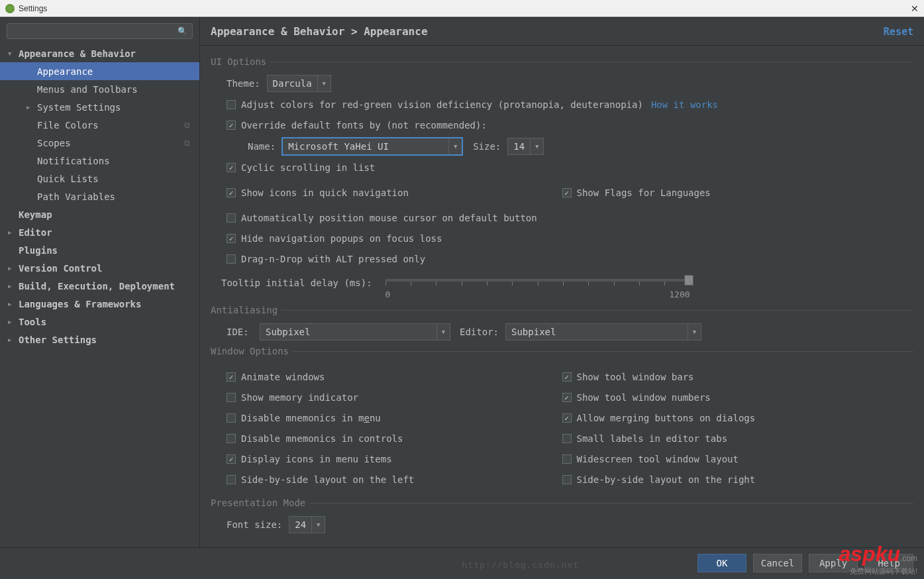 The height and width of the screenshot is (579, 924). What do you see at coordinates (99, 179) in the screenshot?
I see `tree-item-quick-lists: Quick Lists` at bounding box center [99, 179].